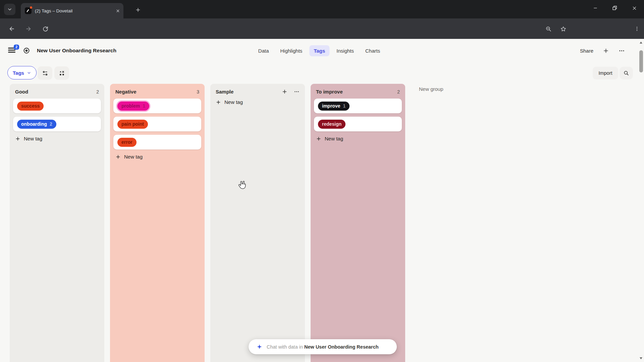 The width and height of the screenshot is (644, 362). What do you see at coordinates (29, 29) in the screenshot?
I see `forward-icon` at bounding box center [29, 29].